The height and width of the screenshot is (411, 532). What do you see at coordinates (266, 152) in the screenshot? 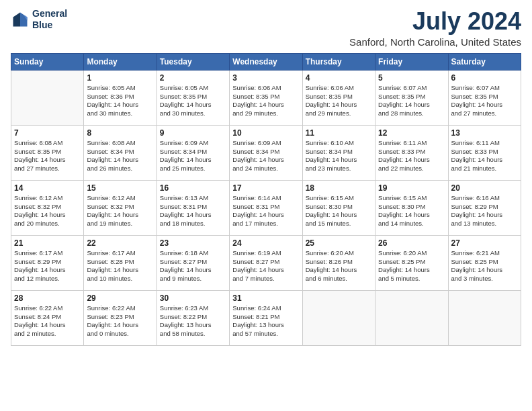
I see `calendar-week-1: 7Sunrise: 6:08 AM Sunset: 8:35 PM Daylig…` at bounding box center [266, 152].